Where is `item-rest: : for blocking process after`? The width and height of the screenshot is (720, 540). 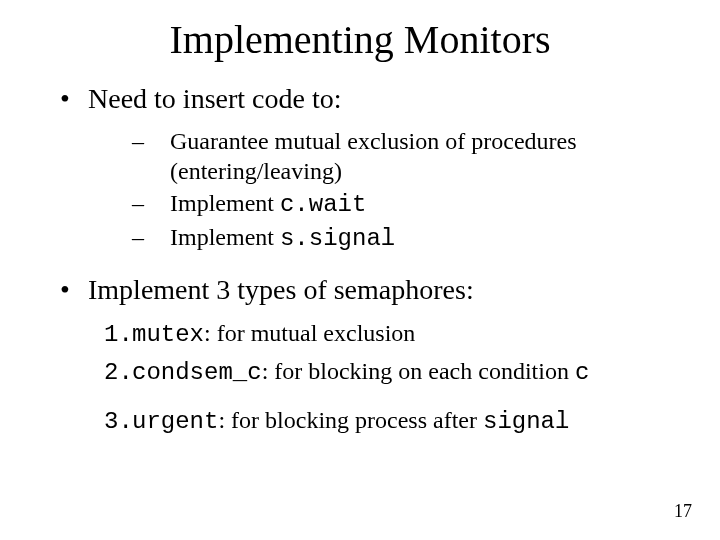 item-rest: : for blocking process after is located at coordinates (350, 420).